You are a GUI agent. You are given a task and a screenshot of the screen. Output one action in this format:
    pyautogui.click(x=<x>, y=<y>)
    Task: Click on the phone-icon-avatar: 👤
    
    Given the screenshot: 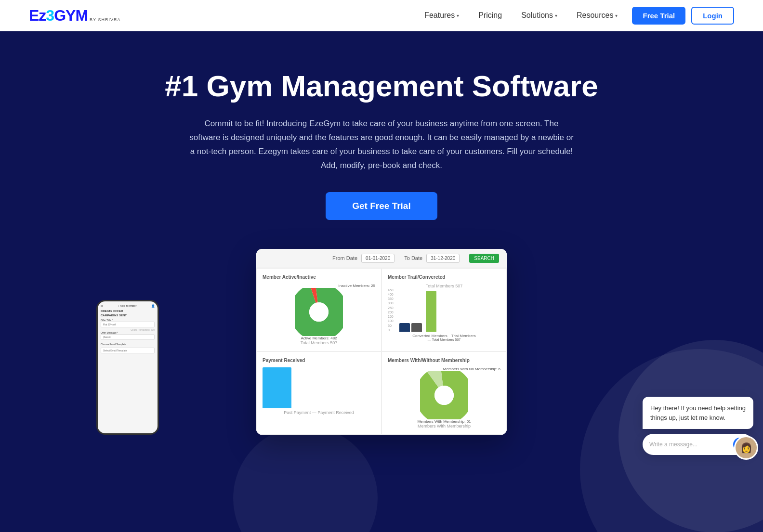 What is the action you would take?
    pyautogui.click(x=153, y=306)
    